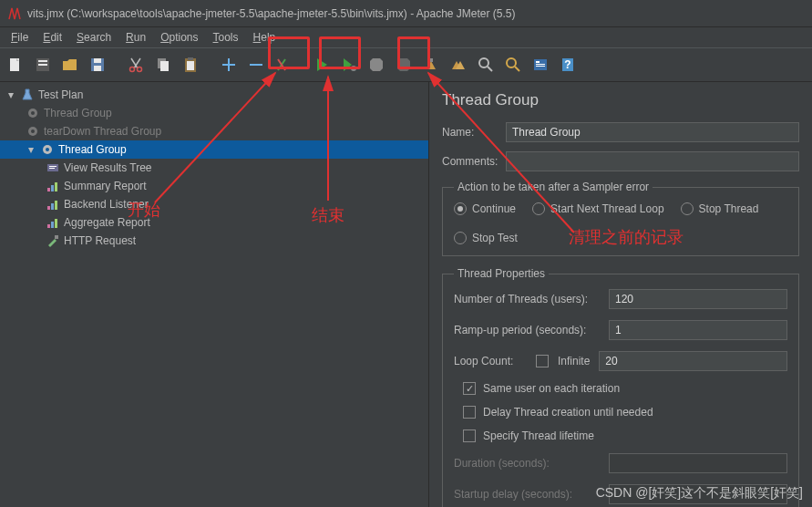 This screenshot has height=507, width=812. What do you see at coordinates (540, 65) in the screenshot?
I see `function-helper-icon` at bounding box center [540, 65].